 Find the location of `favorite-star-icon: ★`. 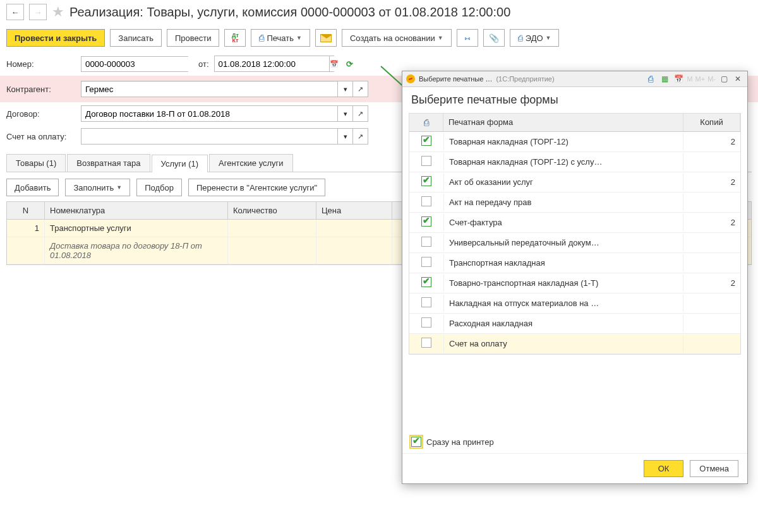

favorite-star-icon: ★ is located at coordinates (58, 12).